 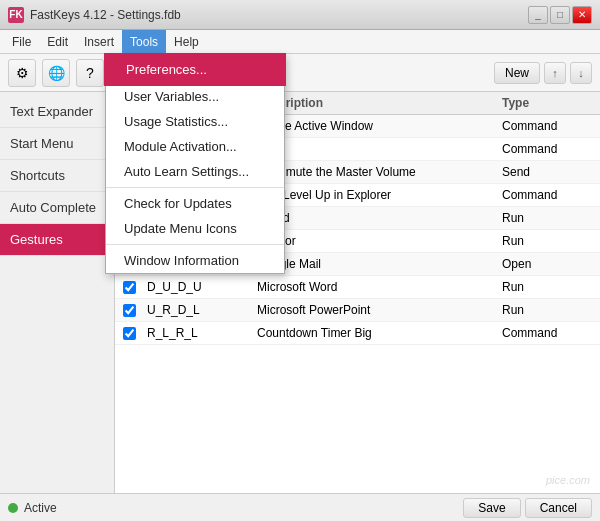 What do you see at coordinates (195, 146) in the screenshot?
I see `dropdown-item-module-activation: Module Activation...` at bounding box center [195, 146].